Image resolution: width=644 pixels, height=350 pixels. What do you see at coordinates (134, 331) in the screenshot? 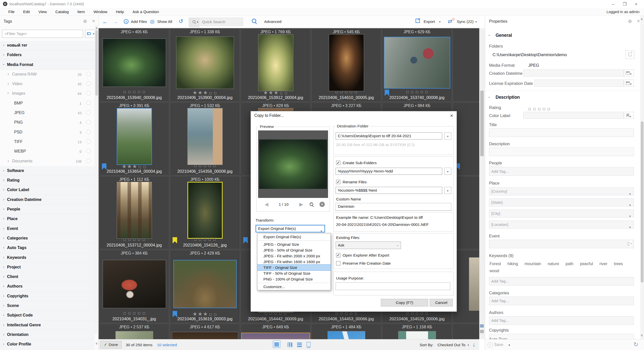
I see `thumbnail-cell: JPEG • 2 537 КБ` at bounding box center [134, 331].